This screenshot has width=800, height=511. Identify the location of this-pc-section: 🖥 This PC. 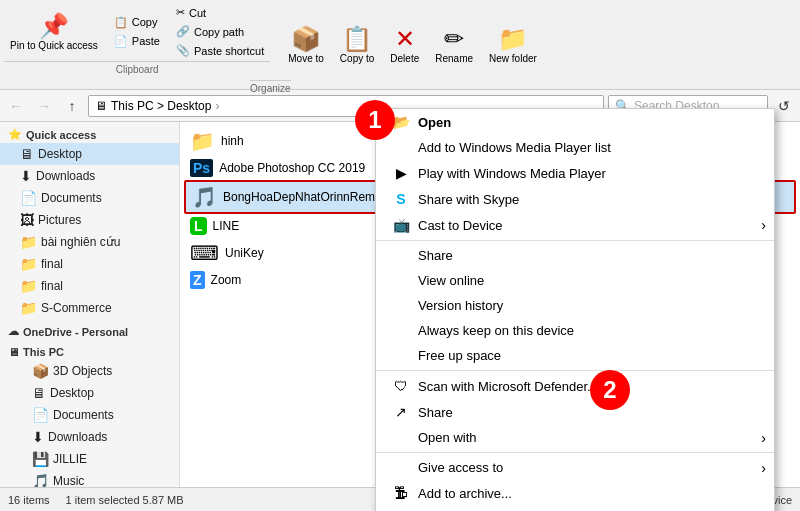
(90, 352).